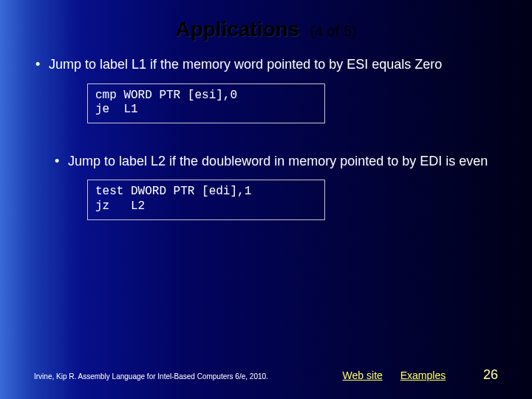 The height and width of the screenshot is (399, 532). I want to click on slide-footer: Irvine, Kip R. Assembly Language for Int…, so click(266, 375).